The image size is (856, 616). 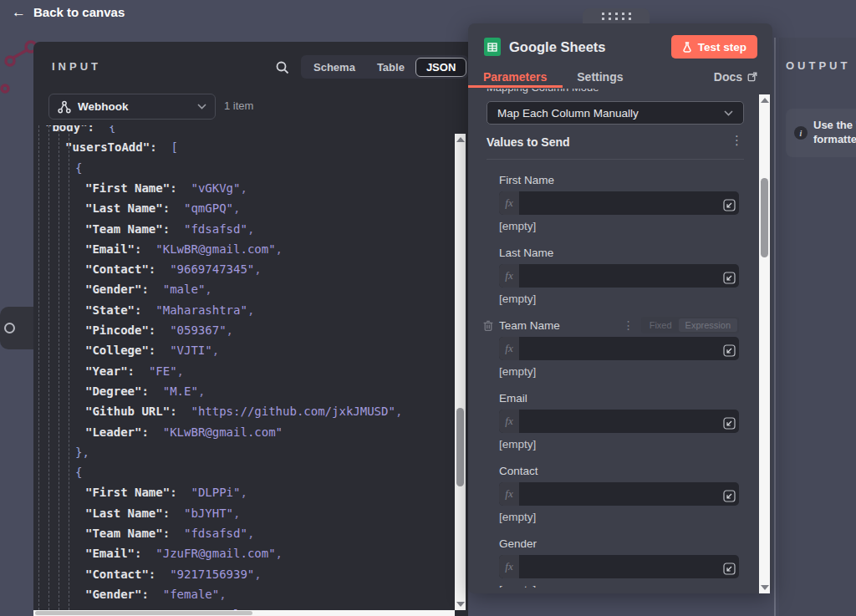 I want to click on input-view-tabs: SchemaTableJSON, so click(x=385, y=67).